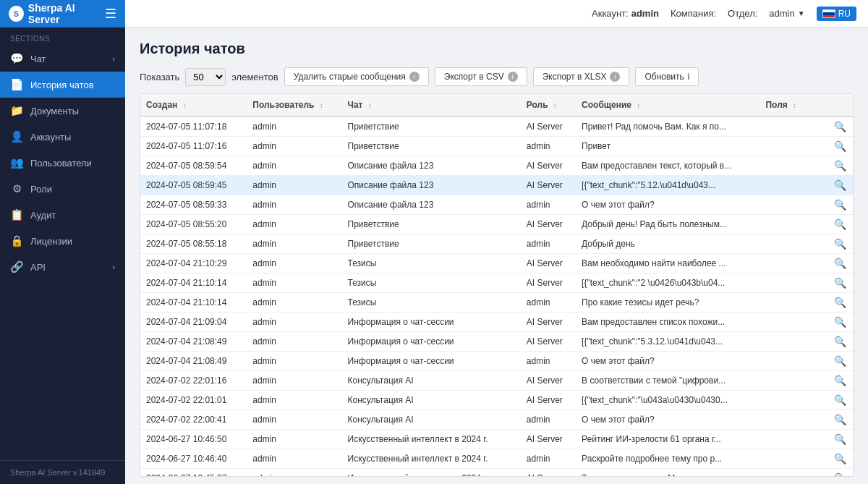 The width and height of the screenshot is (868, 484). Describe the element at coordinates (111, 14) in the screenshot. I see `hamburger-icon: ☰` at that location.